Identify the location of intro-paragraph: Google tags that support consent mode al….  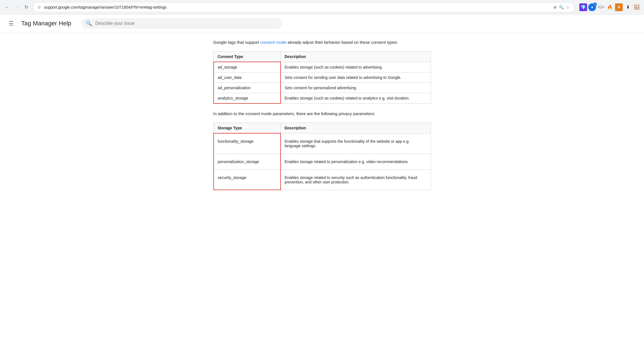
(322, 42).